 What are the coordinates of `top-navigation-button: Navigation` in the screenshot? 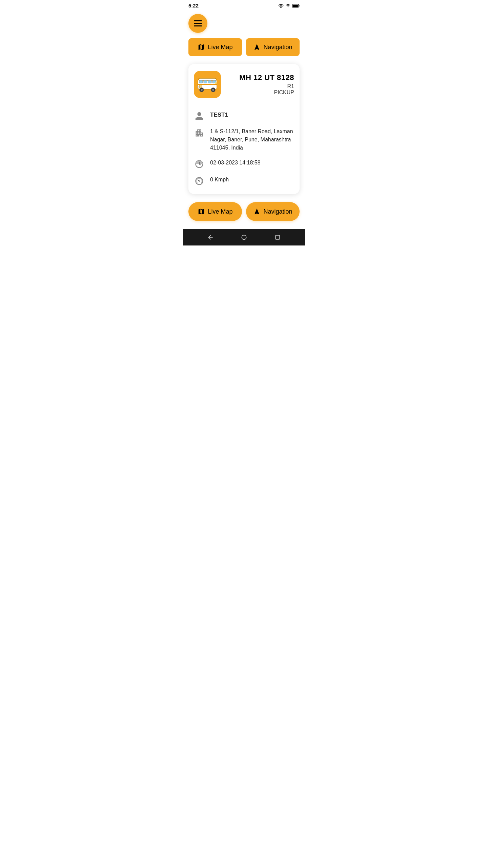 It's located at (273, 47).